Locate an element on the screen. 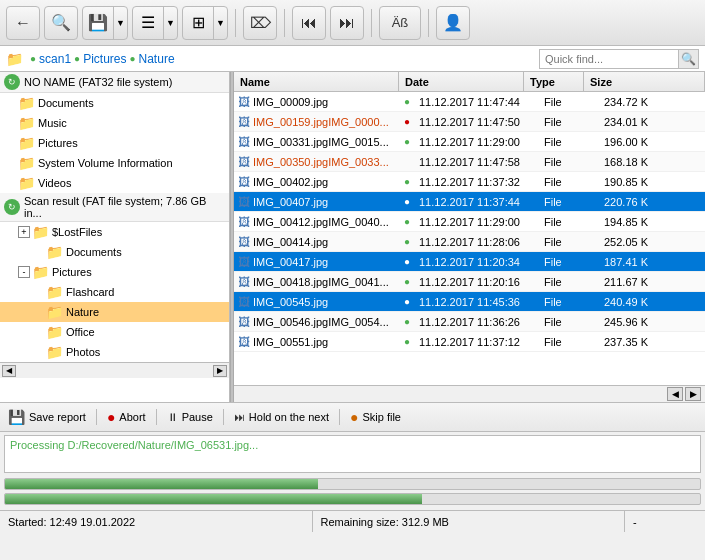  file-row: 🖼IMG_00551.jpg●11.12.2017 11:37:12File23… is located at coordinates (470, 342).